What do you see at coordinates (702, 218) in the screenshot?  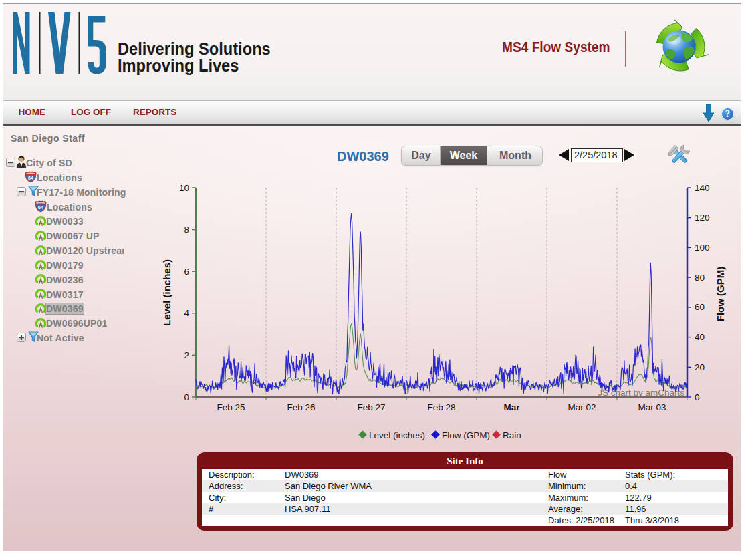 I see `svg-text: 120` at bounding box center [702, 218].